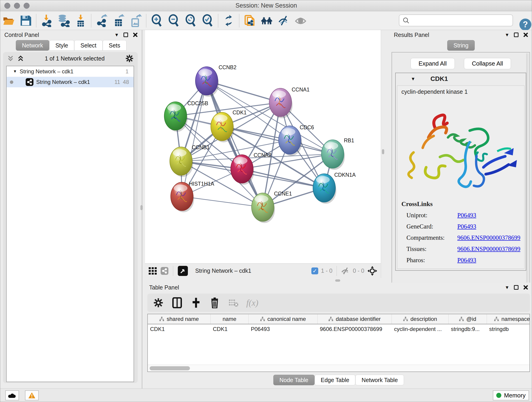 The height and width of the screenshot is (402, 532). I want to click on toolbar-separator, so click(36, 21).